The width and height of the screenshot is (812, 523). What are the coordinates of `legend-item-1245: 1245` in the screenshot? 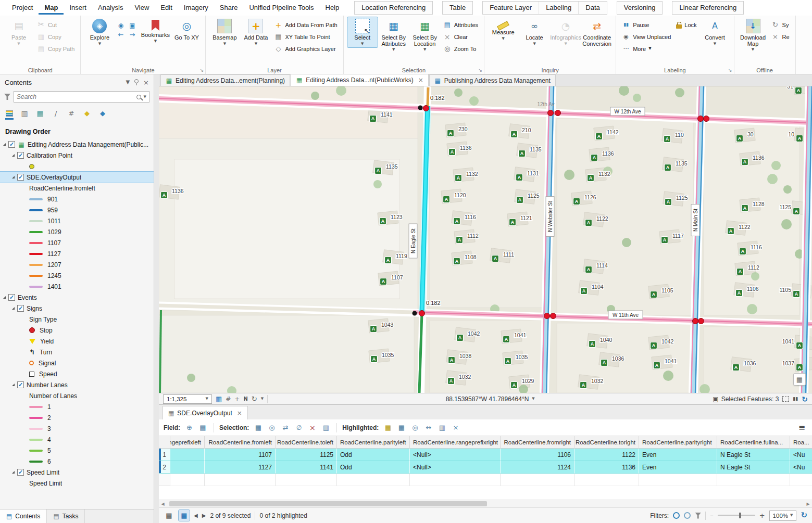 It's located at (77, 276).